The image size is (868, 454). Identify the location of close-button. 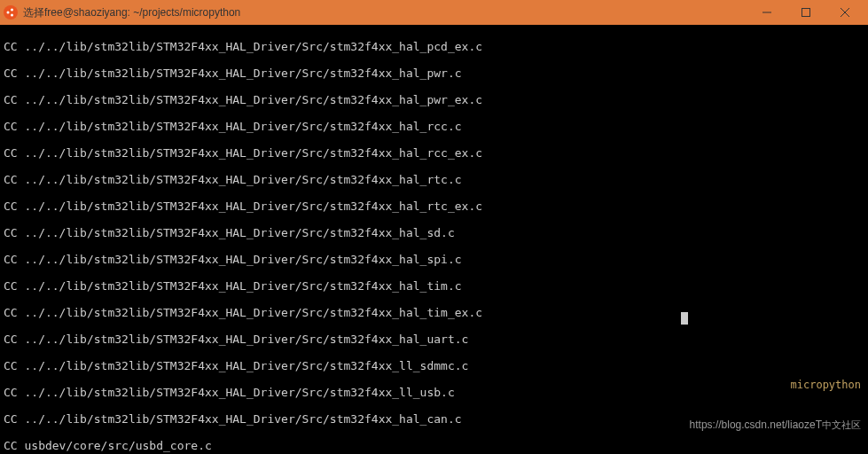
(845, 12).